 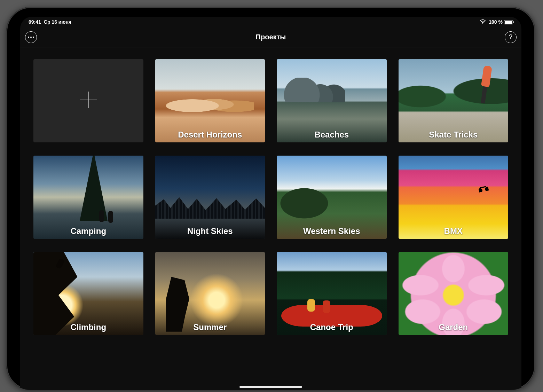 What do you see at coordinates (332, 197) in the screenshot?
I see `project-tile: Western Skies` at bounding box center [332, 197].